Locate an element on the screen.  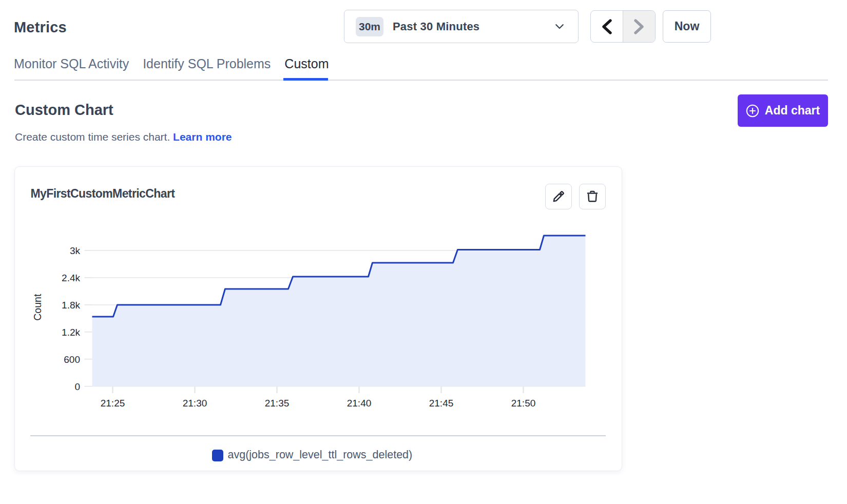
svg-text: 21:45 is located at coordinates (441, 403).